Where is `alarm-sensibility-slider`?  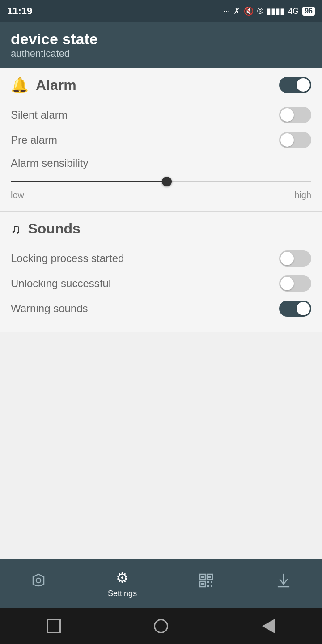
alarm-sensibility-slider is located at coordinates (161, 182).